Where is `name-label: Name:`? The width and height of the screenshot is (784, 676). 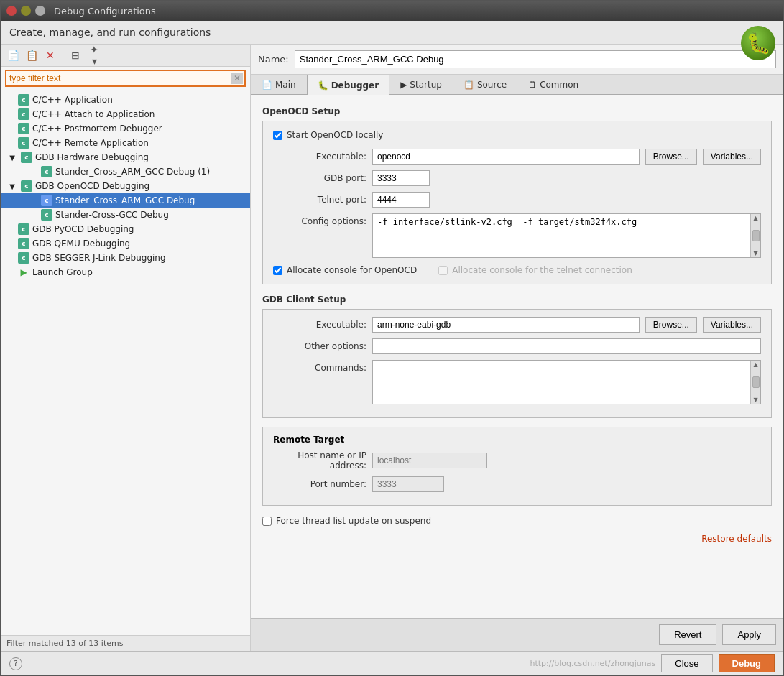
name-label: Name: is located at coordinates (273, 59).